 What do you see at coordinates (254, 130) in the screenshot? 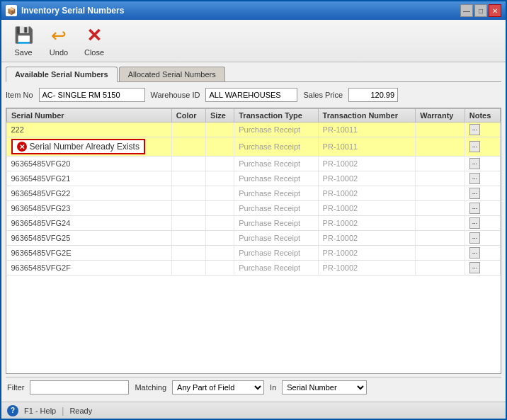
I see `table-row: 222Purchase ReceiptPR-10011···` at bounding box center [254, 130].